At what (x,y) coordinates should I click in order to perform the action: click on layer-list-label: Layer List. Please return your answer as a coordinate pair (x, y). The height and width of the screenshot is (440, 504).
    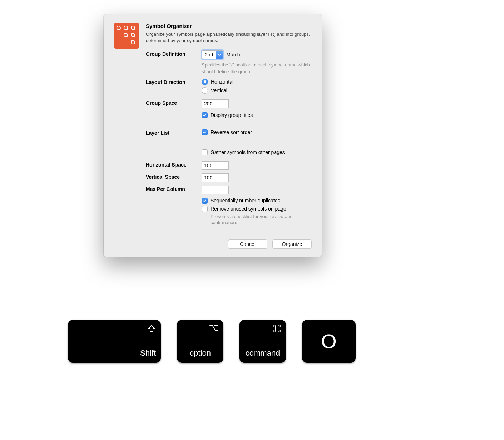
    Looking at the image, I should click on (174, 133).